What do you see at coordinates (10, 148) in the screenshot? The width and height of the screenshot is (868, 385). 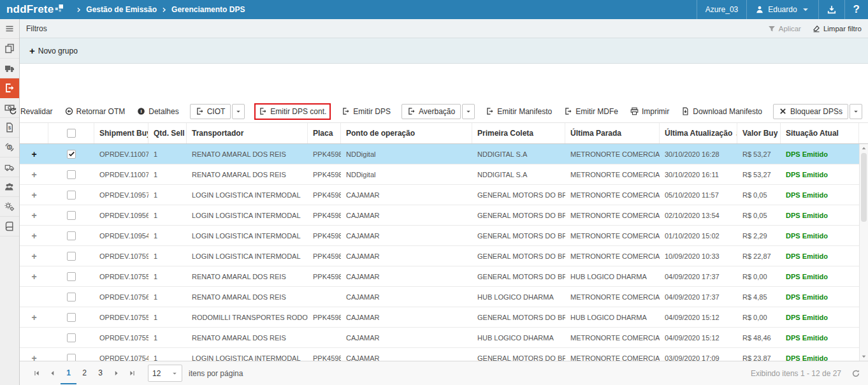 I see `sidebar-item-money-exchange: $` at bounding box center [10, 148].